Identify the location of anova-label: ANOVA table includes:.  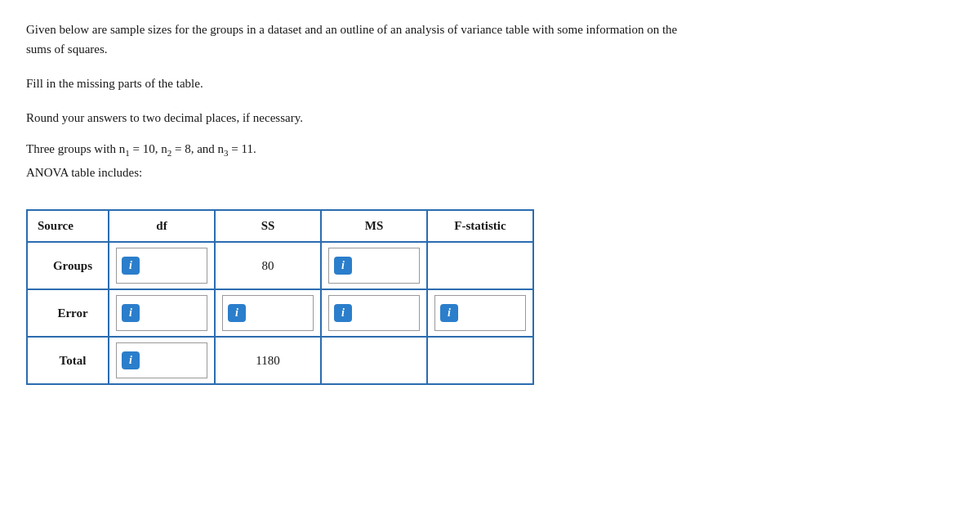
(490, 173).